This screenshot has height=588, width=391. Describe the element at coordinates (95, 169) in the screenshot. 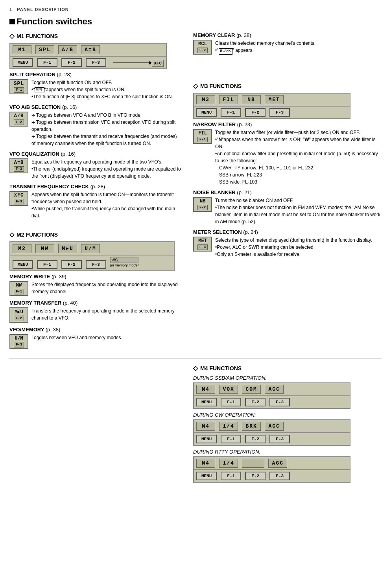

I see `vfo-eq-content: A=B F-3 Equalizes the frequency and oper…` at that location.